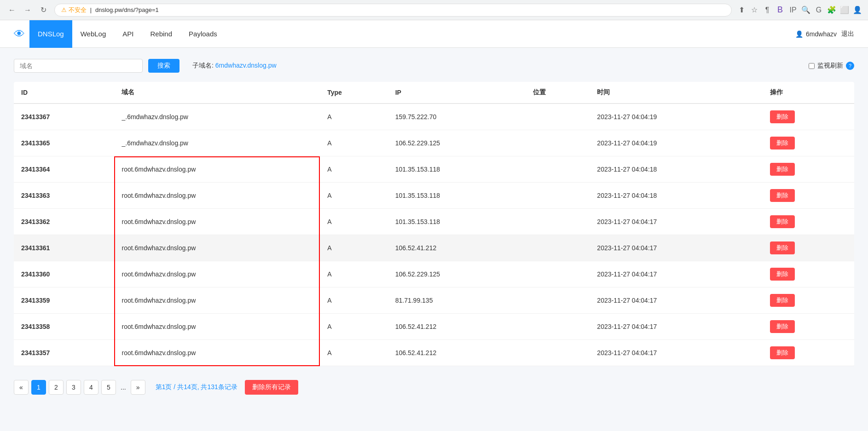  Describe the element at coordinates (12, 10) in the screenshot. I see `back-button: ←` at that location.